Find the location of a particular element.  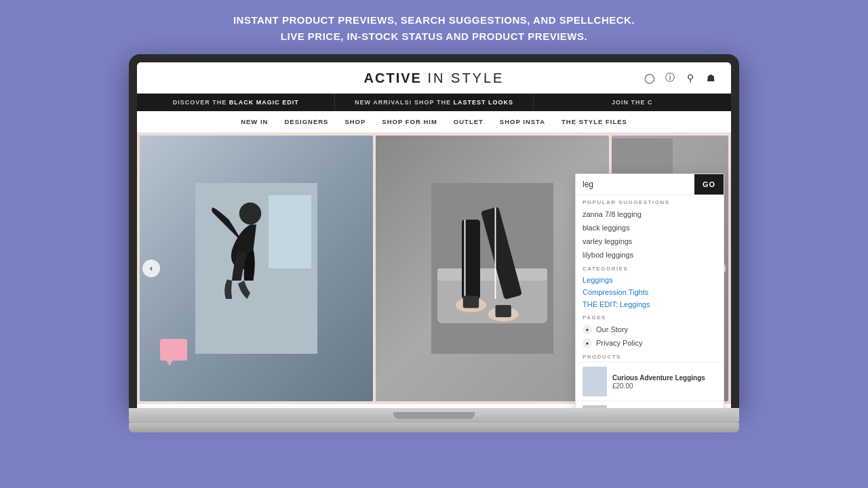

suggestion-2: black leggings is located at coordinates (650, 228).